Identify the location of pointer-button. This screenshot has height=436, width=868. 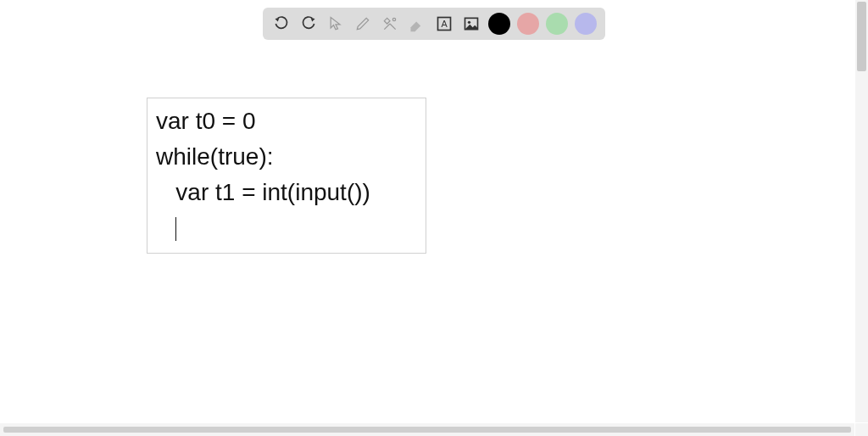
(336, 24).